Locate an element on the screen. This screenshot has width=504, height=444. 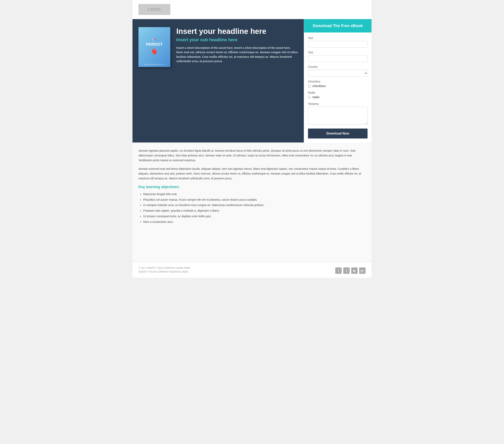
hero-description: Insert a short description of the asset … is located at coordinates (237, 55).